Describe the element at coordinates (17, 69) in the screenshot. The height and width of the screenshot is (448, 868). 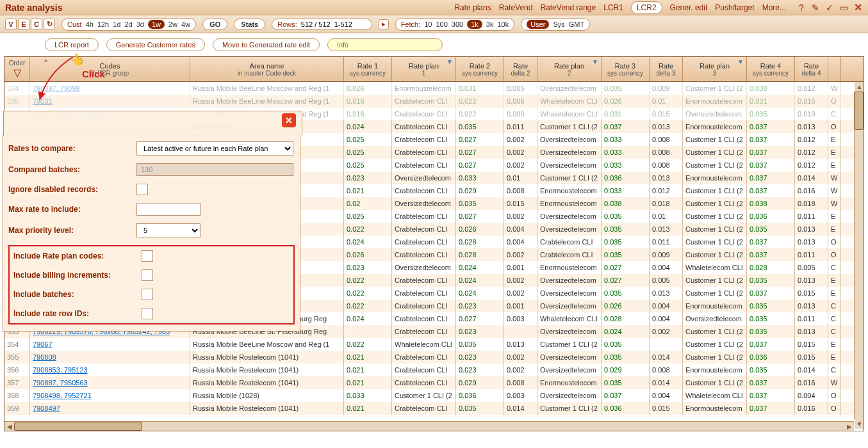
I see `col-header: Order▽` at that location.